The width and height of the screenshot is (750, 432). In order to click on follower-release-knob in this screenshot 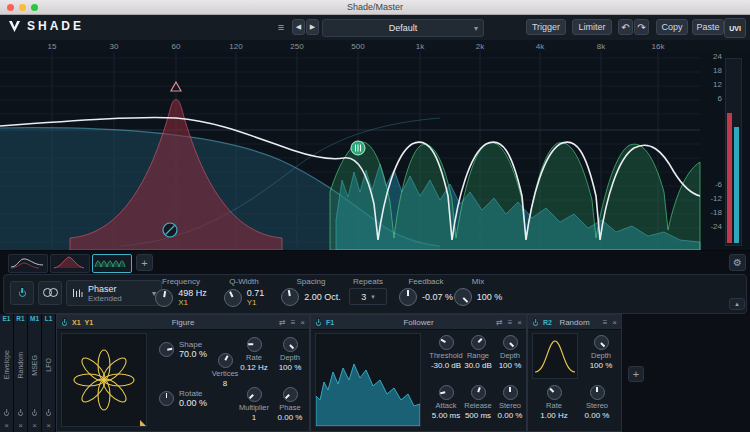, I will do `click(478, 392)`.